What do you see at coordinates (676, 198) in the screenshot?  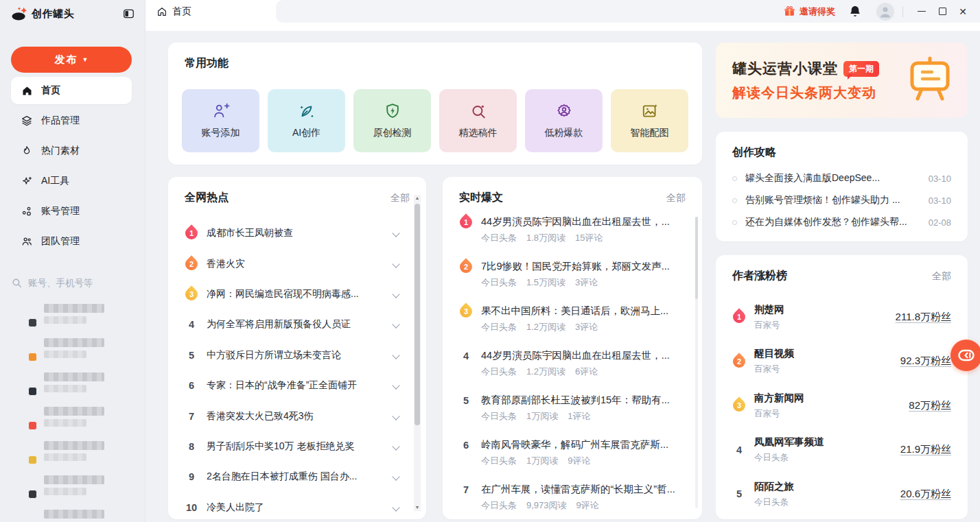 I see `viral-articles-all-link: 全部` at bounding box center [676, 198].